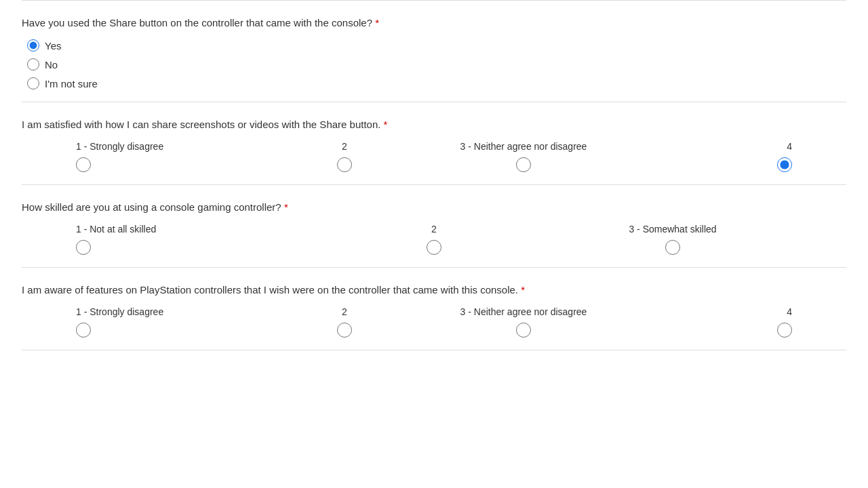 Image resolution: width=868 pixels, height=488 pixels. I want to click on scale-item-q2-1: 1 - Strongly disagree, so click(138, 157).